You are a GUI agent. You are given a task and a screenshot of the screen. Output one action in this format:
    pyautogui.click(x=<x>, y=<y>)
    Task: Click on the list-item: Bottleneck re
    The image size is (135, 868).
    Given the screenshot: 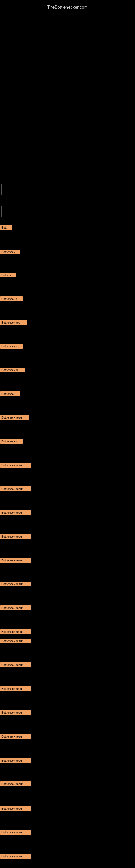 What is the action you would take?
    pyautogui.click(x=13, y=370)
    